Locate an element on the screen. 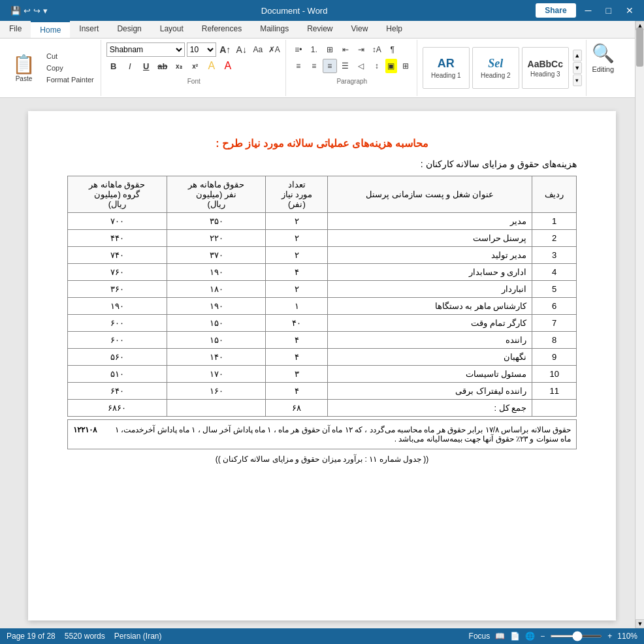  tab-mailings: Mailings is located at coordinates (274, 29).